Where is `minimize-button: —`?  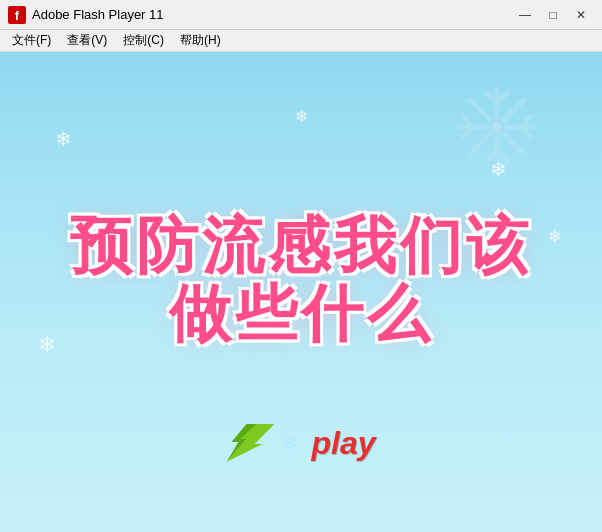
minimize-button: — is located at coordinates (525, 15).